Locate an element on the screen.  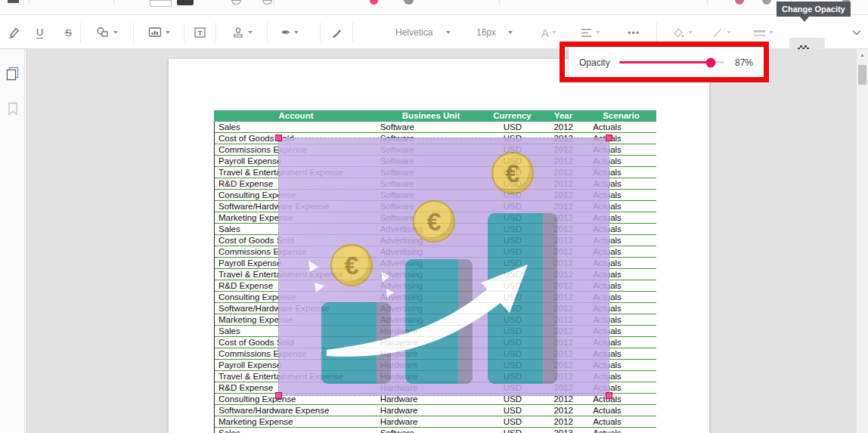
font-family-select: Helvetica is located at coordinates (423, 32).